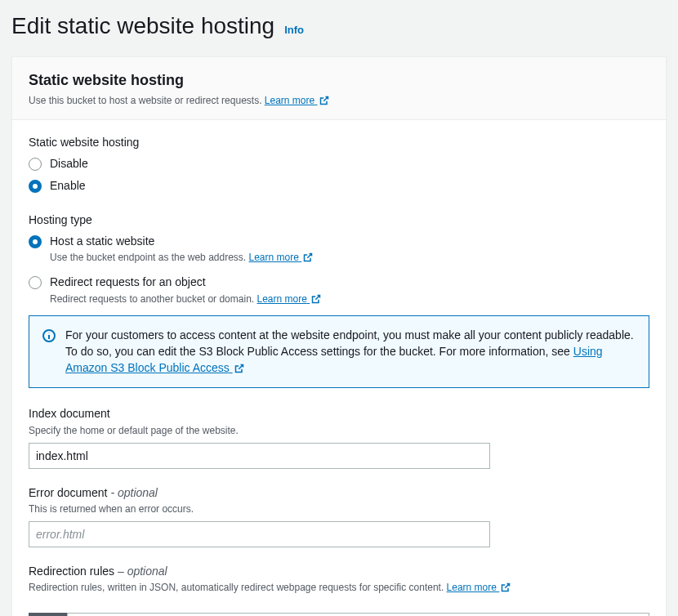 This screenshot has width=678, height=616. What do you see at coordinates (339, 431) in the screenshot?
I see `index-document-desc: Specify the home or default page of the …` at bounding box center [339, 431].